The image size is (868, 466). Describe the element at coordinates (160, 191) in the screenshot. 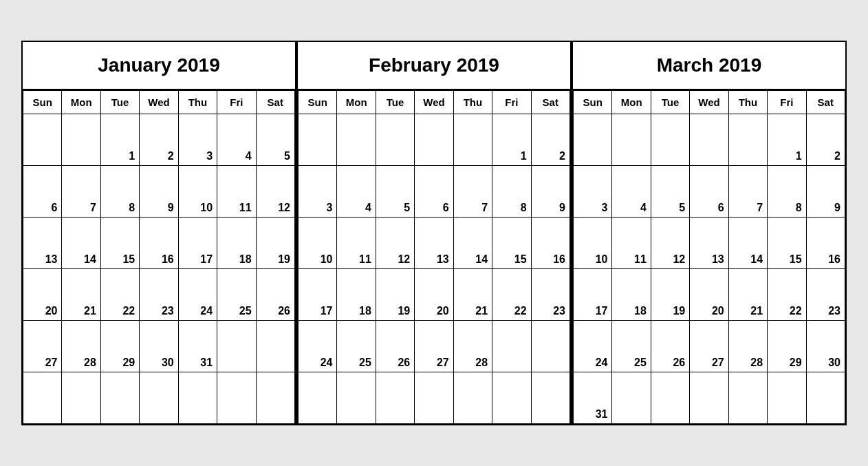

I see `table-row: 6789101112` at that location.